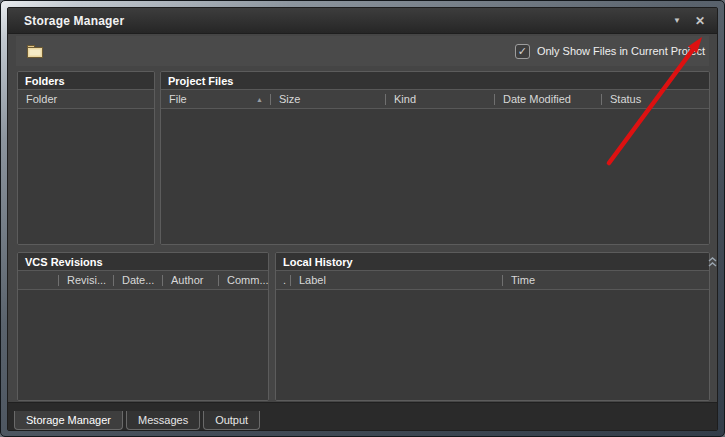 Image resolution: width=725 pixels, height=437 pixels. Describe the element at coordinates (610, 52) in the screenshot. I see `only-show-files-checkbox-group: ✓ Only Show Files in Current Project` at that location.